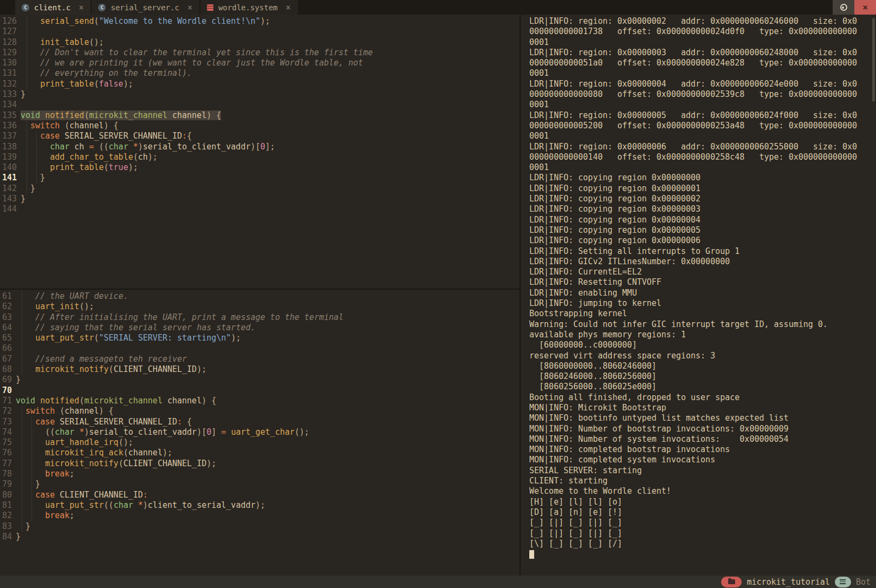  What do you see at coordinates (703, 283) in the screenshot?
I see `terminal-line: LDR|INFO: Resetting CNTVOFF` at bounding box center [703, 283].